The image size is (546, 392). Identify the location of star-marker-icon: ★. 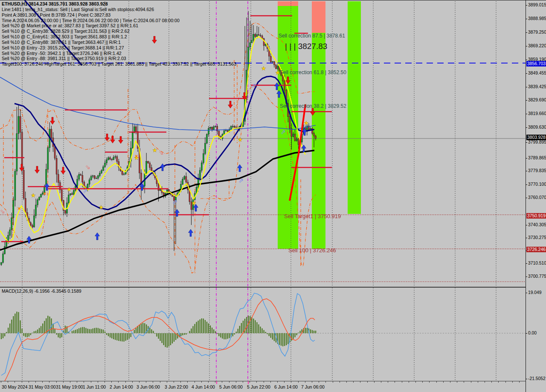
(240, 140).